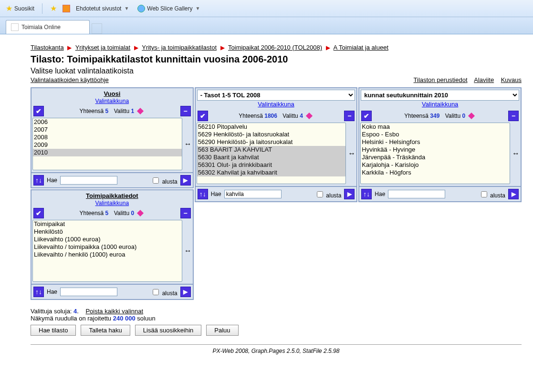 The width and height of the screenshot is (533, 392). What do you see at coordinates (293, 116) in the screenshot?
I see `tasot-selected: Valittu 4` at bounding box center [293, 116].